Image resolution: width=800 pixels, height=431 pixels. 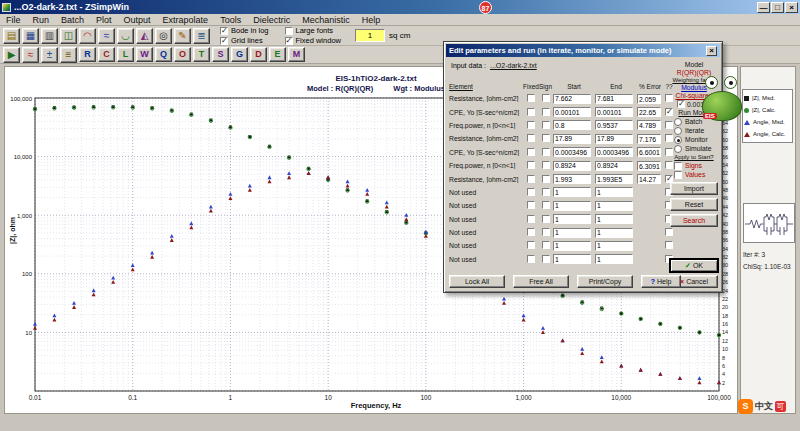 I want to click on checkbox-grid-lines, so click(x=224, y=41).